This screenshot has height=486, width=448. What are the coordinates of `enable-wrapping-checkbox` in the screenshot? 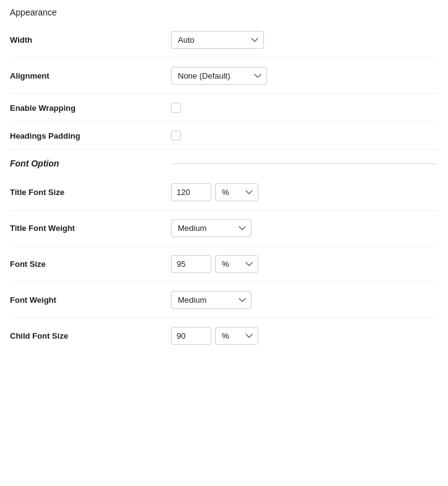 It's located at (176, 108).